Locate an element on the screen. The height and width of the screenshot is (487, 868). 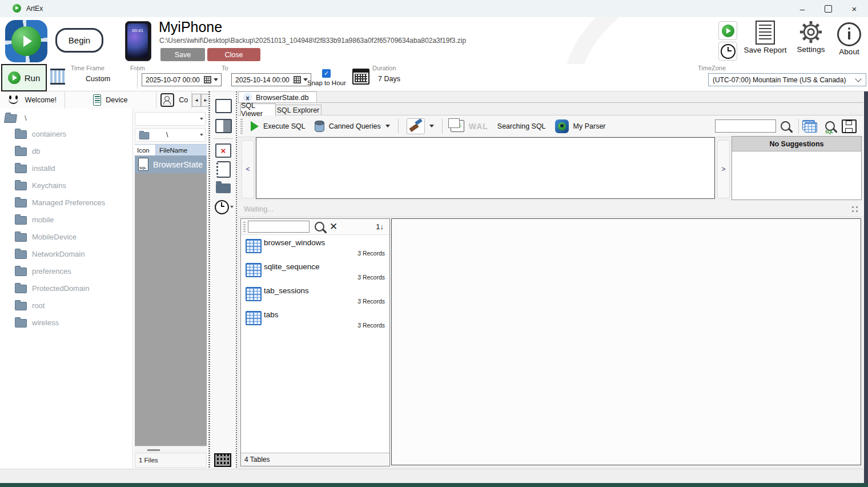
tree-folder-item: preferences is located at coordinates (66, 271).